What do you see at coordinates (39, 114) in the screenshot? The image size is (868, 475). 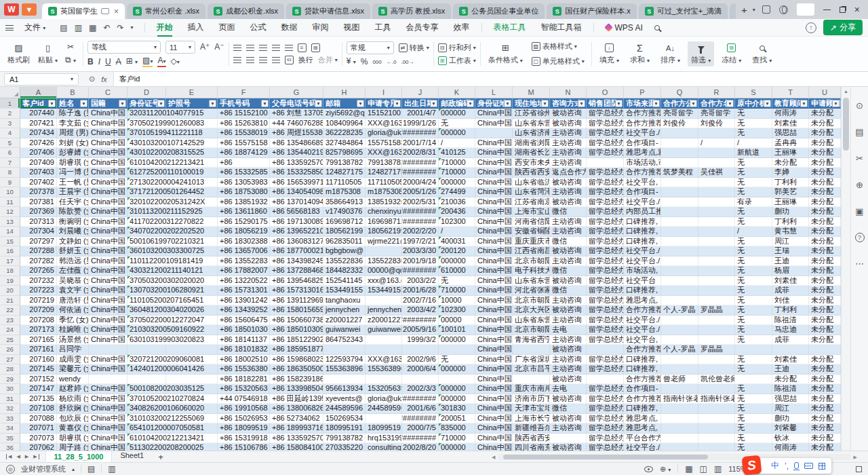 I see `cell: 207440` at bounding box center [39, 114].